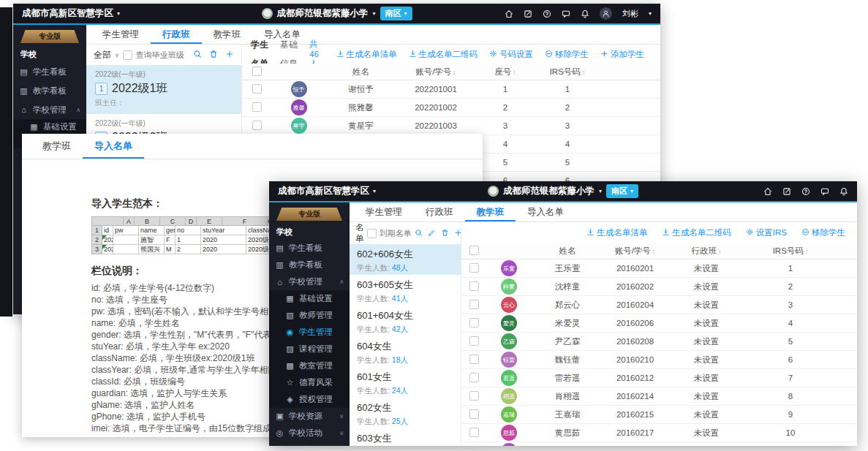 The height and width of the screenshot is (451, 868). Describe the element at coordinates (309, 444) in the screenshot. I see `sidebar-item: ◔ 课例数据 ∨` at that location.